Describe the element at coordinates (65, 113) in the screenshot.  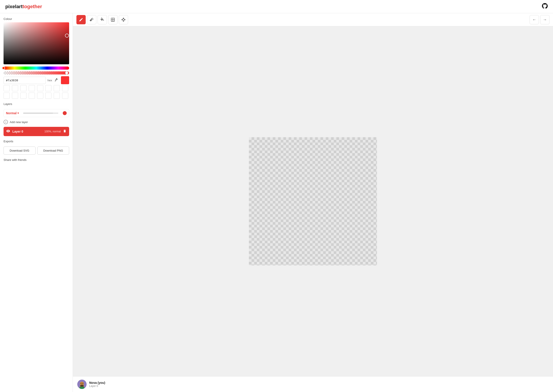
I see `opacity-thumb` at that location.